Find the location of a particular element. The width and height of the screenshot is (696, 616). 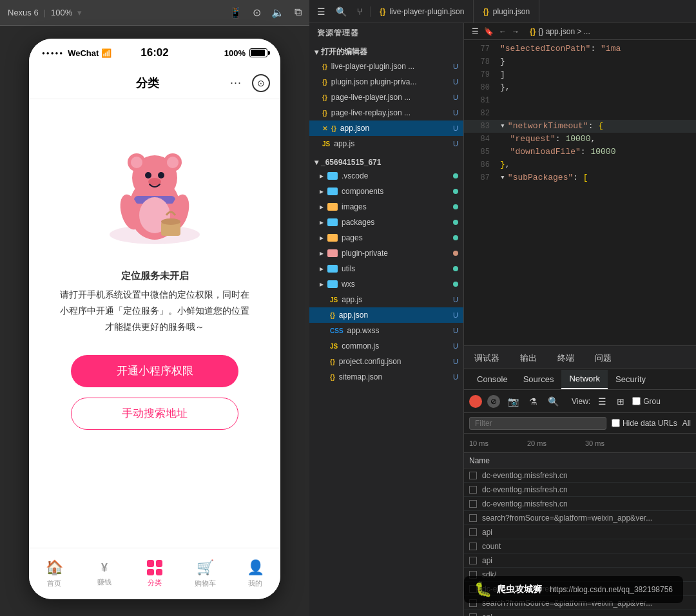

menu-icon: ☰ is located at coordinates (321, 12).